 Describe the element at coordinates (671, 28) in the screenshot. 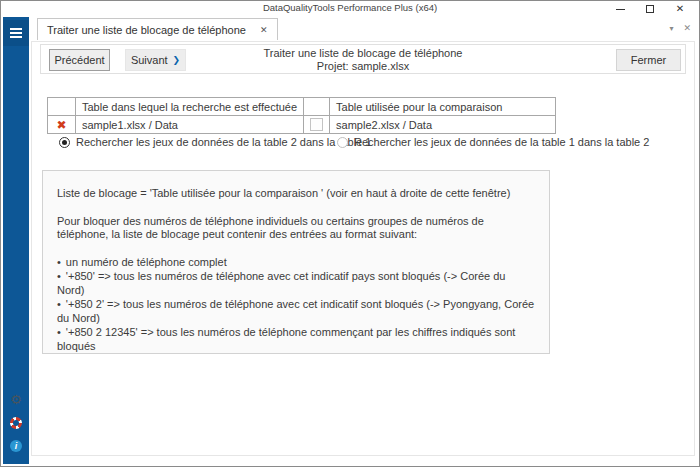

I see `tab-list-dropdown-icon: ▾` at that location.